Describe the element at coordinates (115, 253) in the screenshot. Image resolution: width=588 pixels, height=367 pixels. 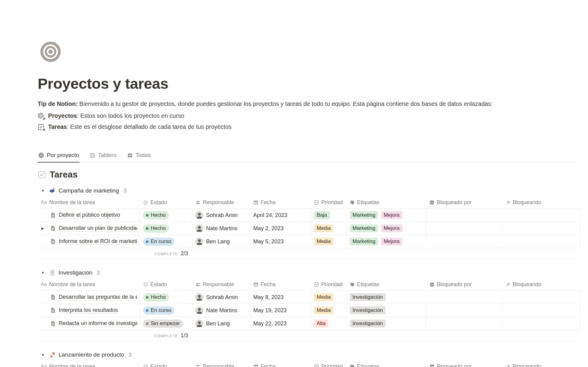
I see `complete-calc: COMPLETE2/3` at that location.